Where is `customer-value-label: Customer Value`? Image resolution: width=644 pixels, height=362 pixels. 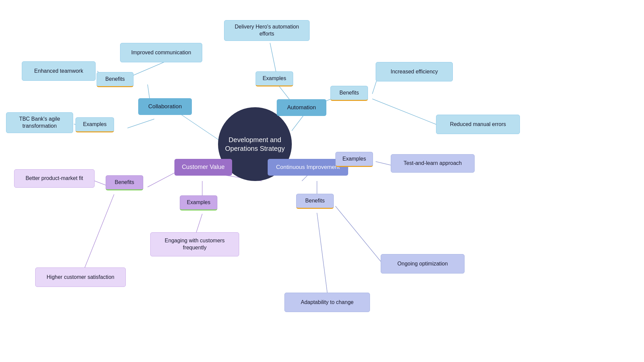
customer-value-label: Customer Value is located at coordinates (203, 167).